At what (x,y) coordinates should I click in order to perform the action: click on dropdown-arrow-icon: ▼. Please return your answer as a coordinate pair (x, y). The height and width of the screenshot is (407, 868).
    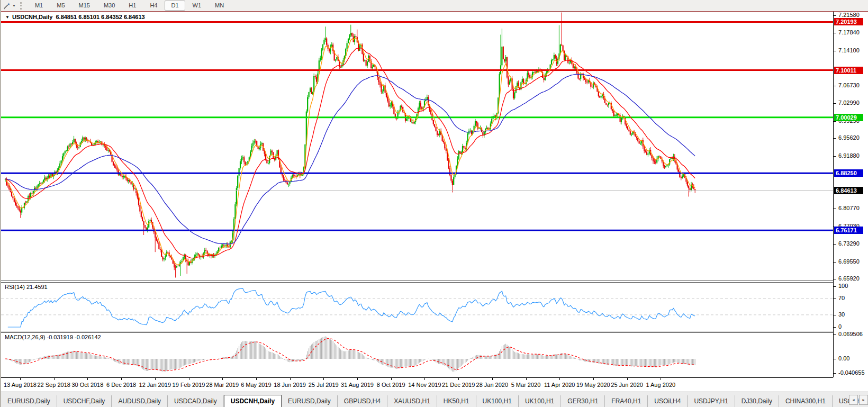
    Looking at the image, I should click on (14, 5).